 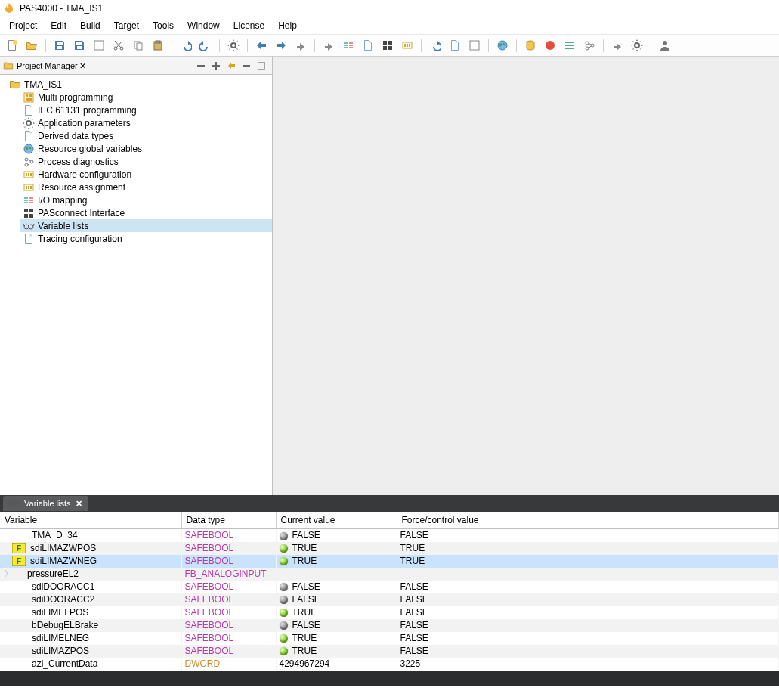 I want to click on globe-button, so click(x=502, y=45).